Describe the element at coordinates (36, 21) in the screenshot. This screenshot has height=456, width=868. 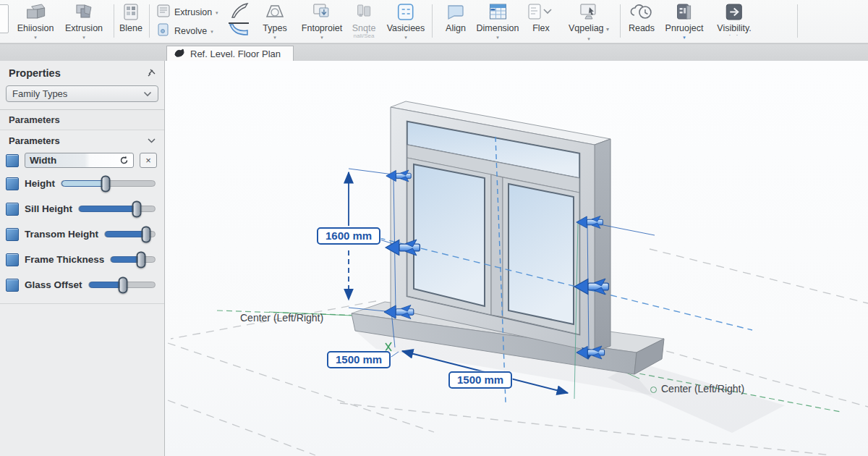
I see `ribbon-button-extrusion-a: Ehiiosion ▾` at that location.